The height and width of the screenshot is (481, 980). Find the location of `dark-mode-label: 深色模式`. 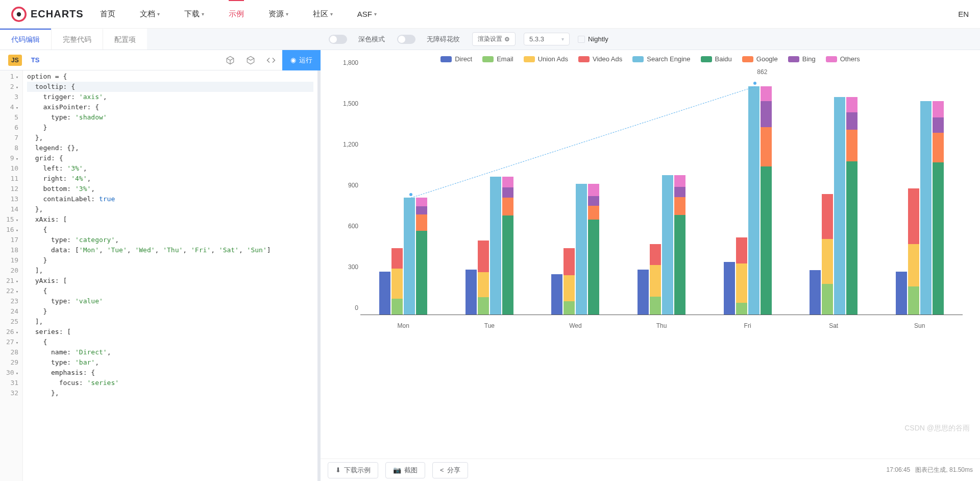

dark-mode-label: 深色模式 is located at coordinates (372, 39).